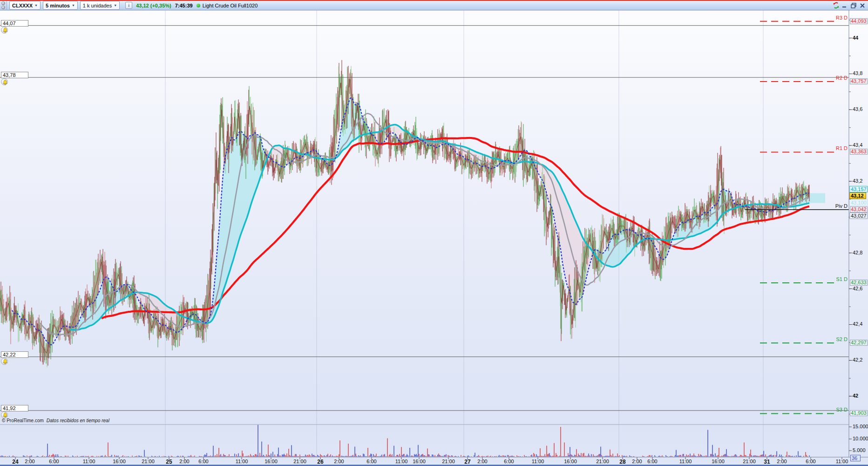 The height and width of the screenshot is (466, 868). What do you see at coordinates (405, 441) in the screenshot?
I see `volume-bars-up` at bounding box center [405, 441].